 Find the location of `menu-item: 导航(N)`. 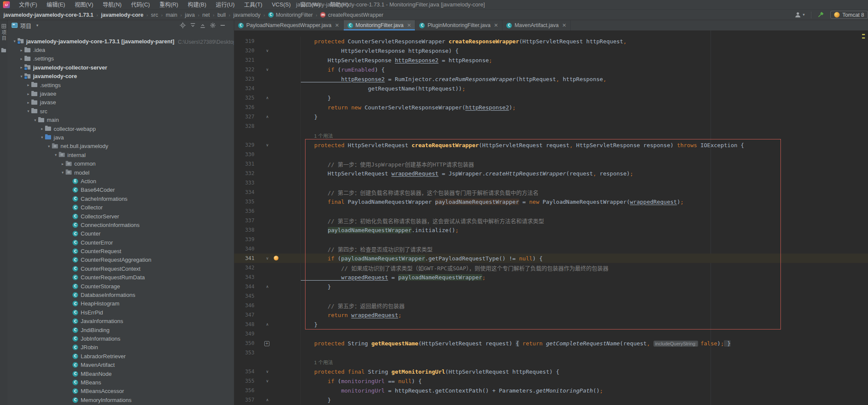

menu-item: 导航(N) is located at coordinates (112, 5).